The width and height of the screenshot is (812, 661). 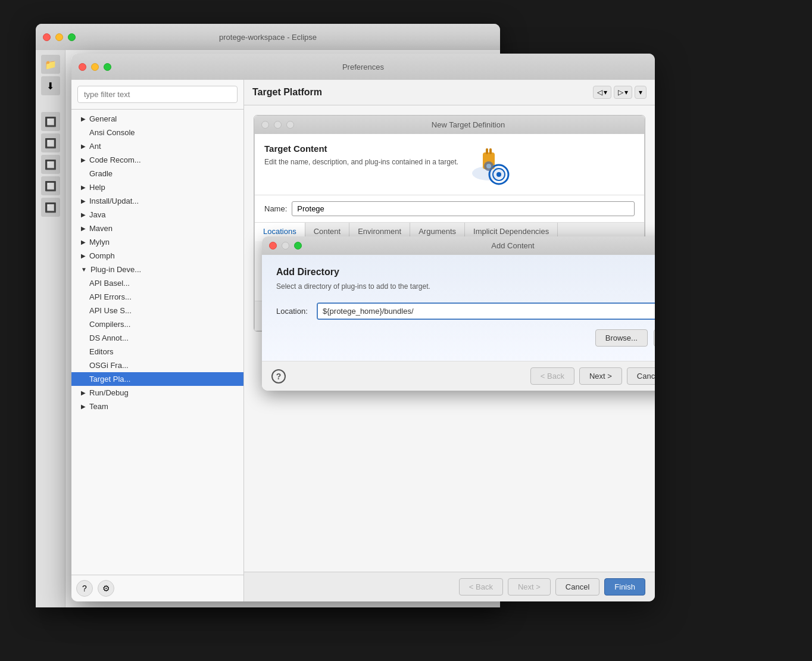 I want to click on tree-item-api-use: API Use S..., so click(x=157, y=311).